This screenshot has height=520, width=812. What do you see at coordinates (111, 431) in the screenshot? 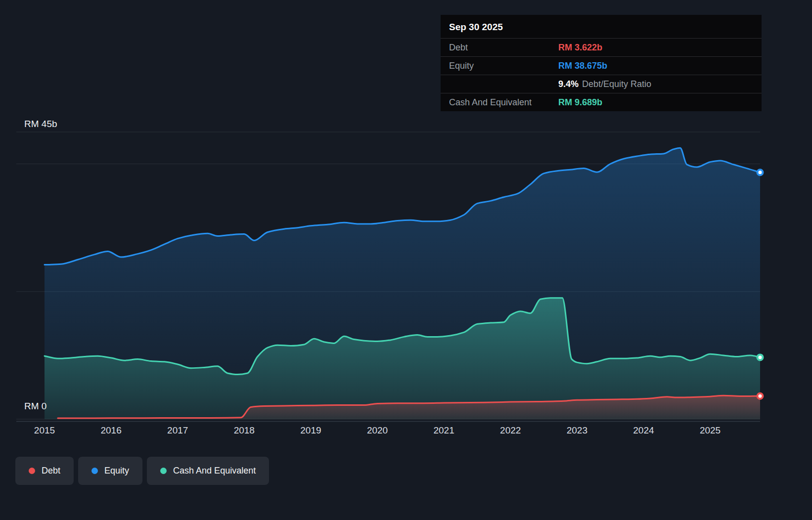
I see `x-axis-label-2016: 2016` at bounding box center [111, 431].